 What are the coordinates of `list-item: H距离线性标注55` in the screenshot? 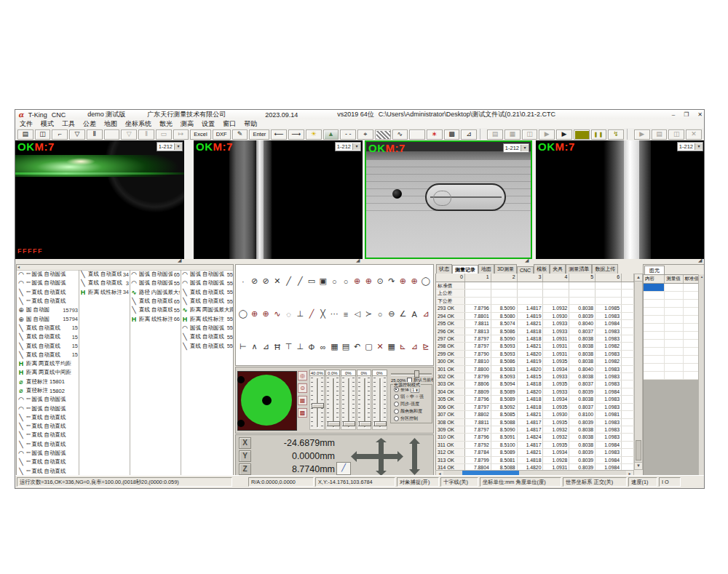 It's located at (207, 319).